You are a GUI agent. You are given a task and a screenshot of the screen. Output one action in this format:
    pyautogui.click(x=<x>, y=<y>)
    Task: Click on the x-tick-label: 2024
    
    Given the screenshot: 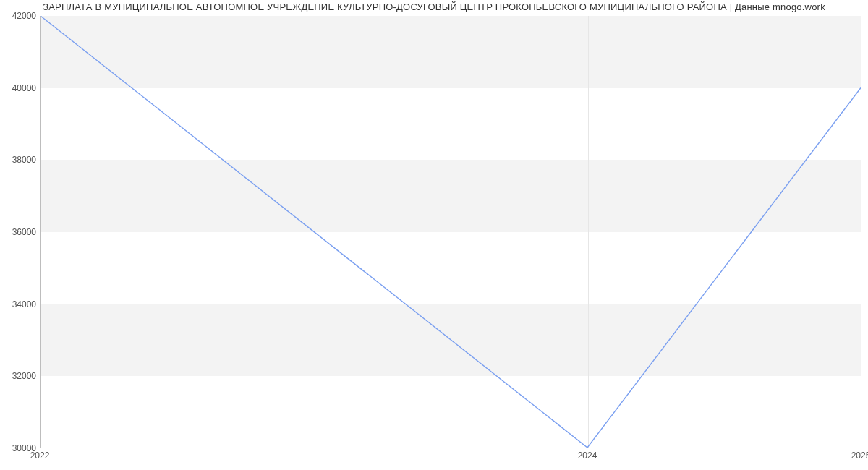 What is the action you would take?
    pyautogui.click(x=587, y=456)
    